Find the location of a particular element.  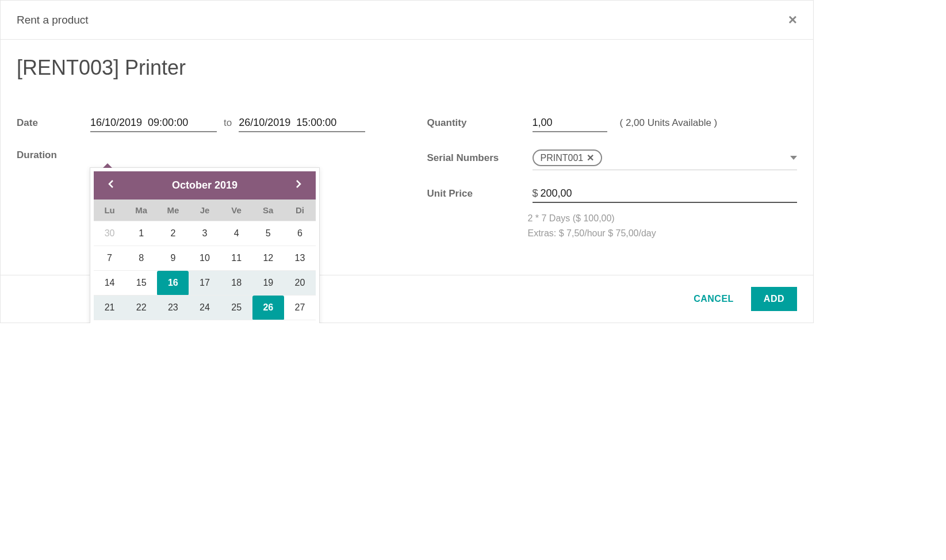

quantity-input is located at coordinates (570, 123).